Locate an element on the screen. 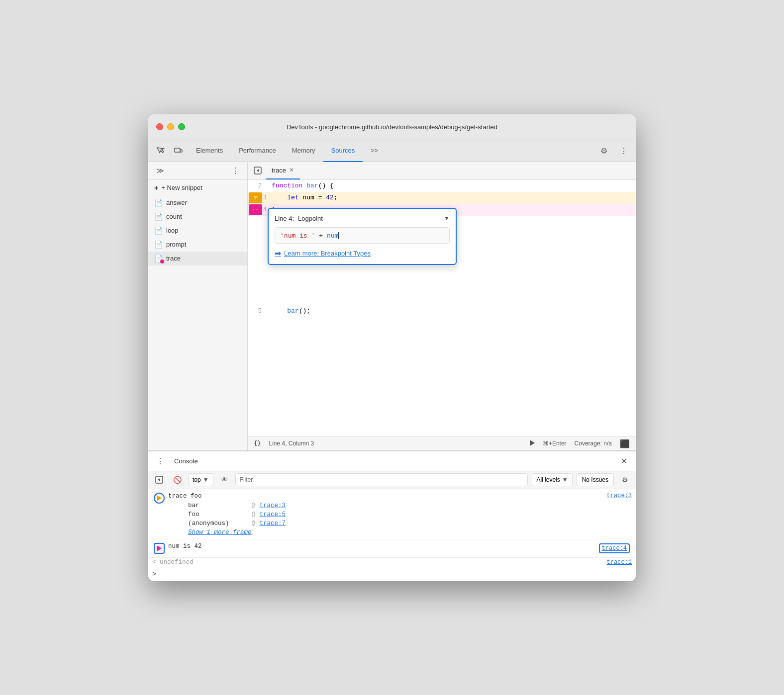  console-more-icon: ⋮ is located at coordinates (160, 461).